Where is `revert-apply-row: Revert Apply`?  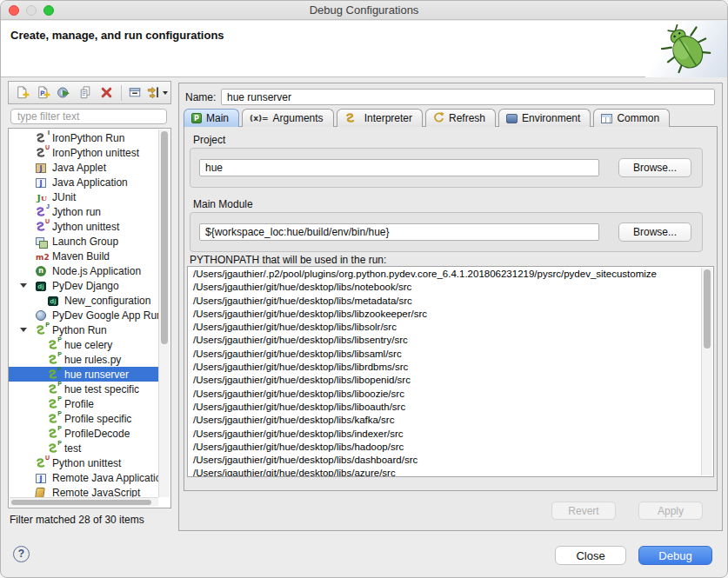 revert-apply-row: Revert Apply is located at coordinates (627, 511).